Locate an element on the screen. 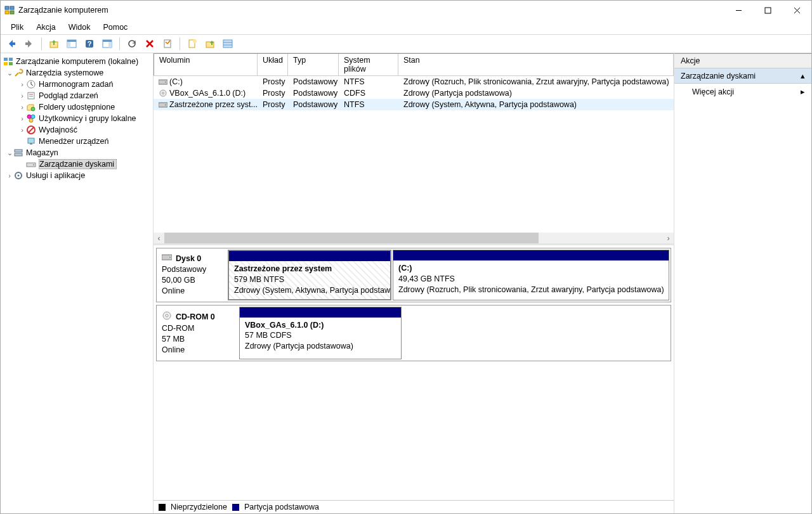 This screenshot has width=812, height=514. volume-row: (C:)ProstyPodstawowyNTFSZdrowy (Rozruch,… is located at coordinates (414, 82).